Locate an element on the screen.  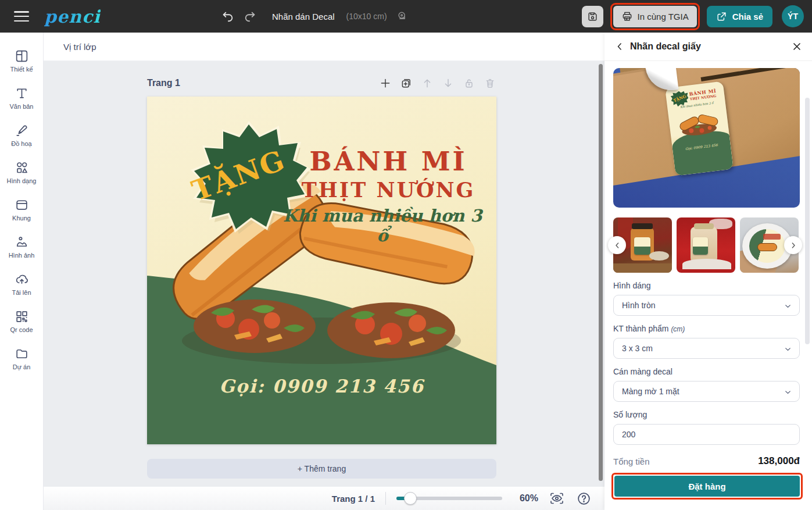
poster-title-line1: BÁNH MÌ is located at coordinates (388, 162).